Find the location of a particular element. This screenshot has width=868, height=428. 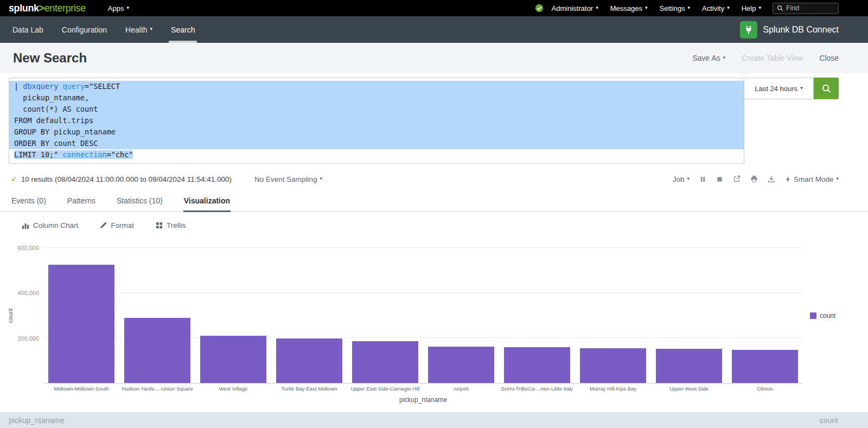

search-status-bar: ✓ 10 results (08/04/2024 11:00:00.000 to… is located at coordinates (434, 179).